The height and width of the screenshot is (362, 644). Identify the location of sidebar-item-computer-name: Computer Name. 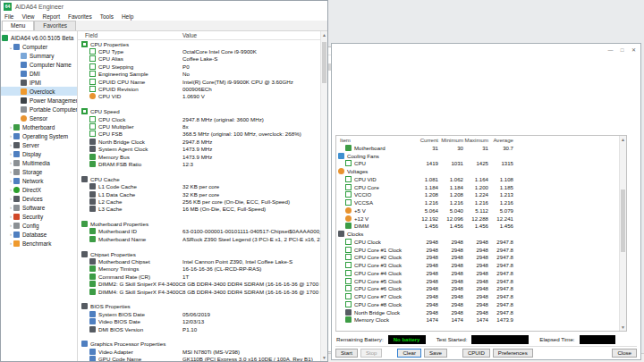
(39, 64).